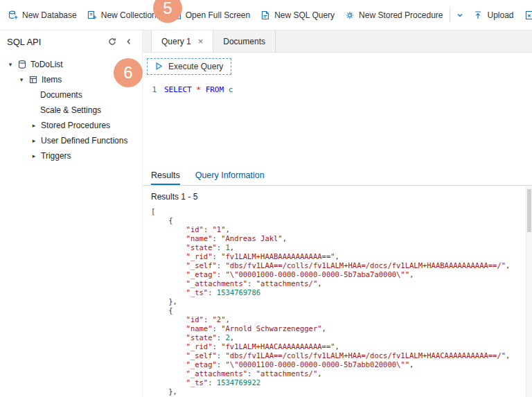 This screenshot has width=532, height=397. I want to click on json-line: "name": "Andreas Jakl",, so click(342, 238).